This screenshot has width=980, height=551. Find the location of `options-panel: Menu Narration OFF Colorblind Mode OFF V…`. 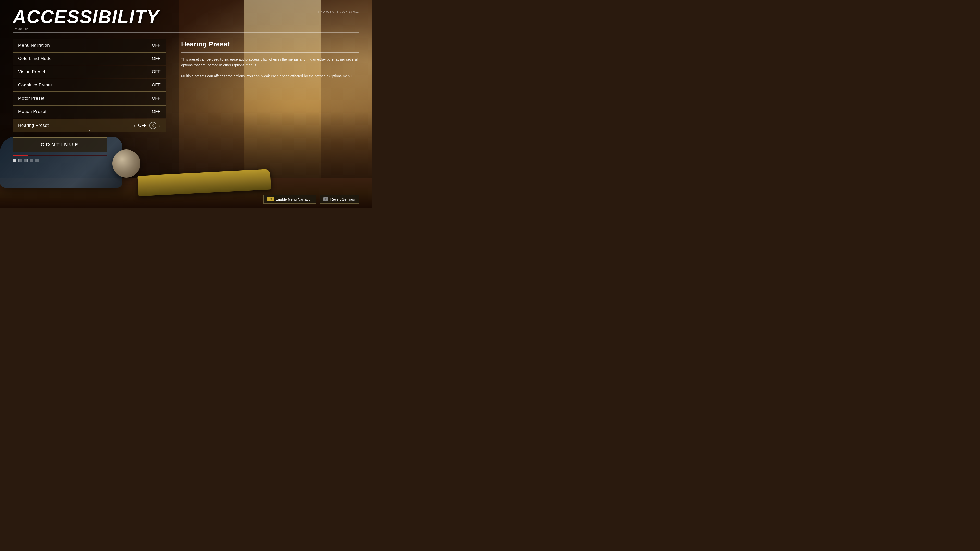

options-panel: Menu Narration OFF Colorblind Mode OFF V… is located at coordinates (89, 116).